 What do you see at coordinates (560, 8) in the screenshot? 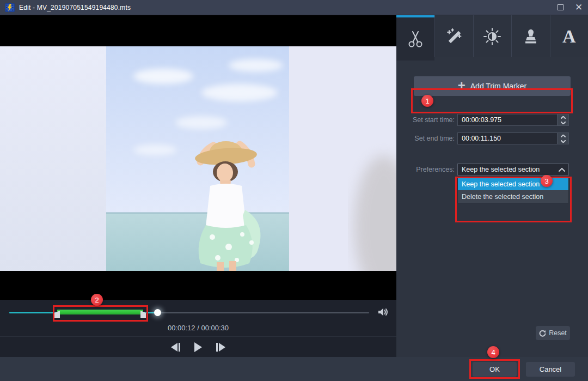
I see `maximize-button` at bounding box center [560, 8].